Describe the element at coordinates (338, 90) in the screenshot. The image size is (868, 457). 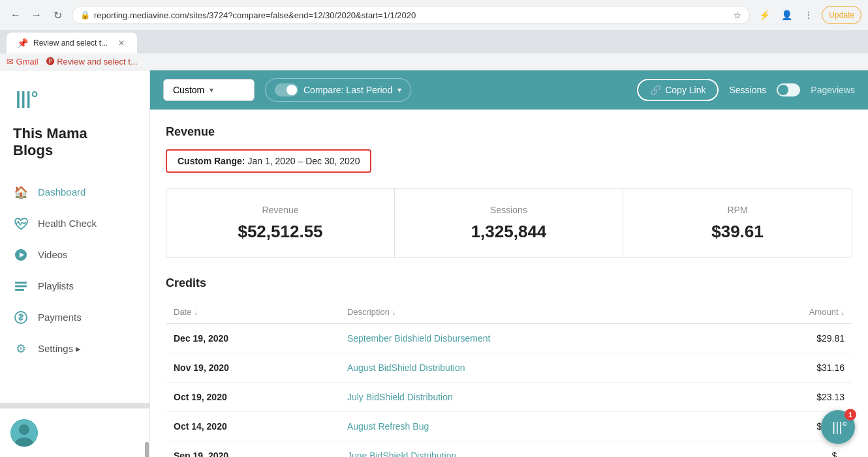
I see `compare-dropdown: Compare: Last Period ▾` at that location.